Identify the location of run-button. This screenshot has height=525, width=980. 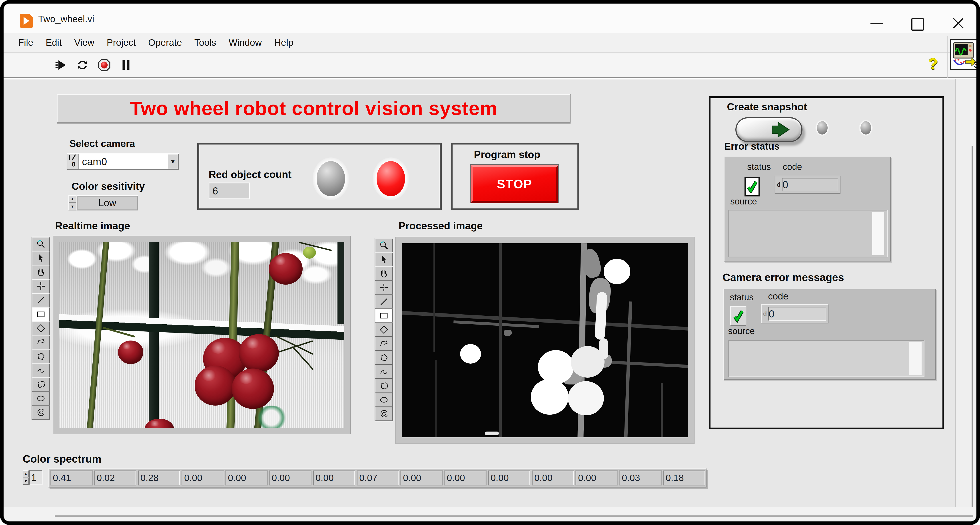
(61, 65).